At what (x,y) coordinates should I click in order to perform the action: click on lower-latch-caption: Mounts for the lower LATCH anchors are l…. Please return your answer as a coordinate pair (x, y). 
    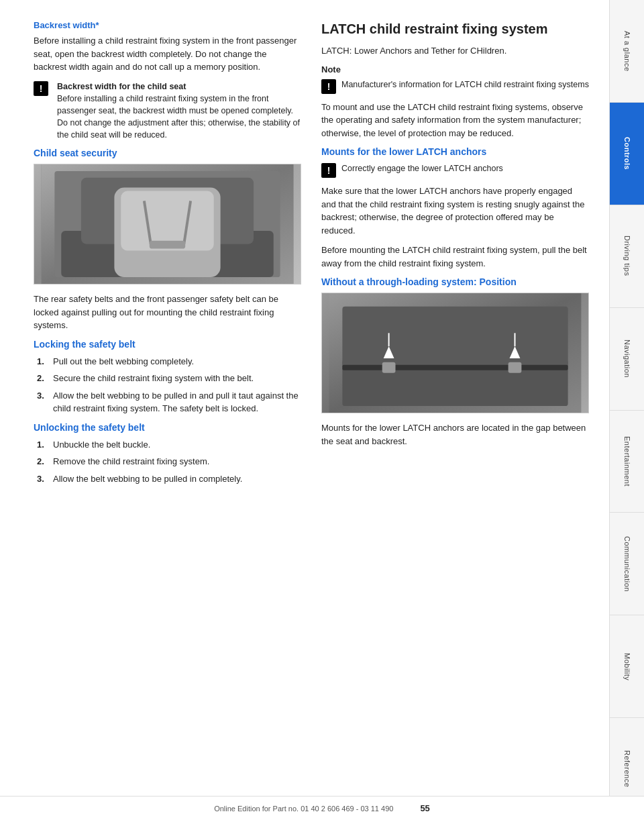
    Looking at the image, I should click on (455, 435).